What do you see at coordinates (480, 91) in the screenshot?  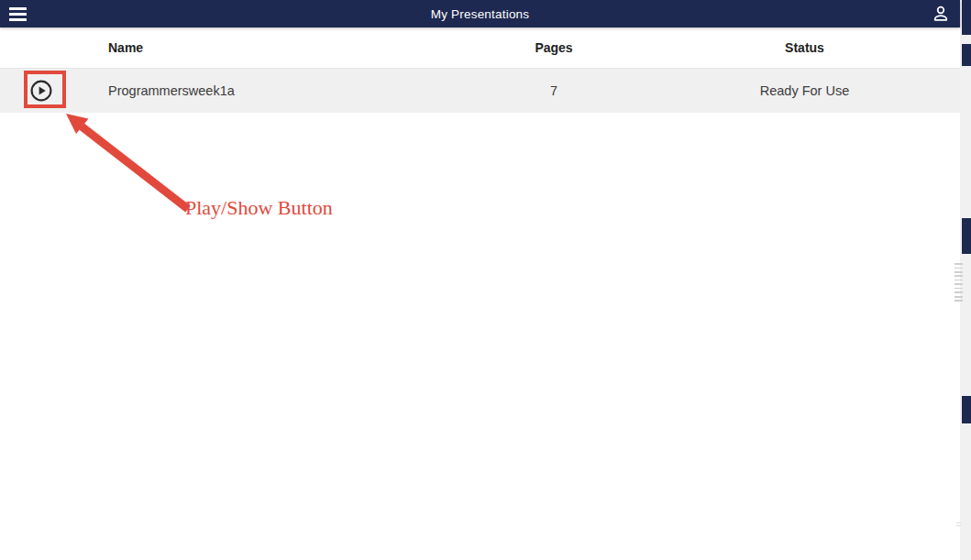 I see `table-row: Programmersweek1a 7 Ready For Use` at bounding box center [480, 91].